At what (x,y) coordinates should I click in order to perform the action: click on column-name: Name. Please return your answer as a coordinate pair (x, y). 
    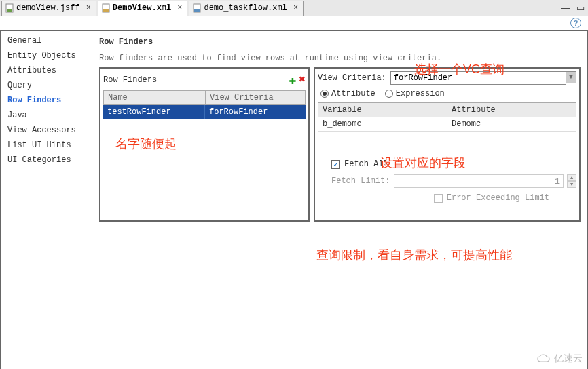
    Looking at the image, I should click on (155, 98).